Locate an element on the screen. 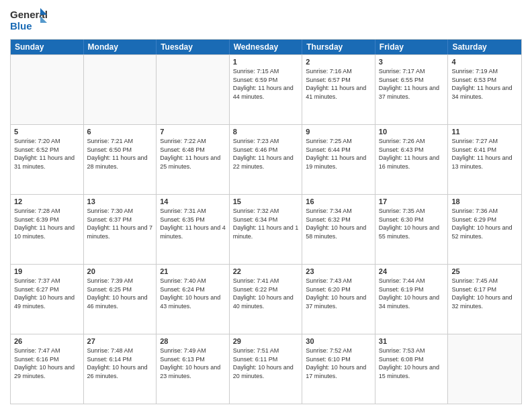 This screenshot has height=411, width=532. day-number: 5 is located at coordinates (47, 132).